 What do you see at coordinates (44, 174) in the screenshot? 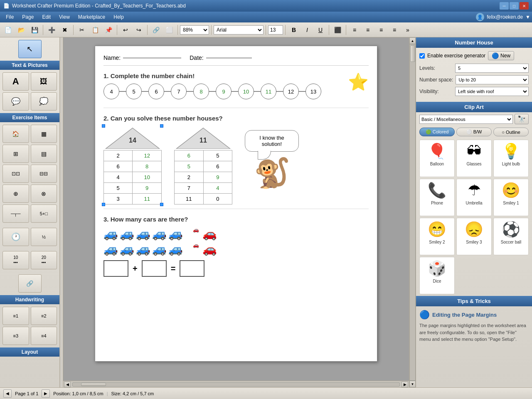
I see `box-tool-2: ⊟⊟` at bounding box center [44, 174].